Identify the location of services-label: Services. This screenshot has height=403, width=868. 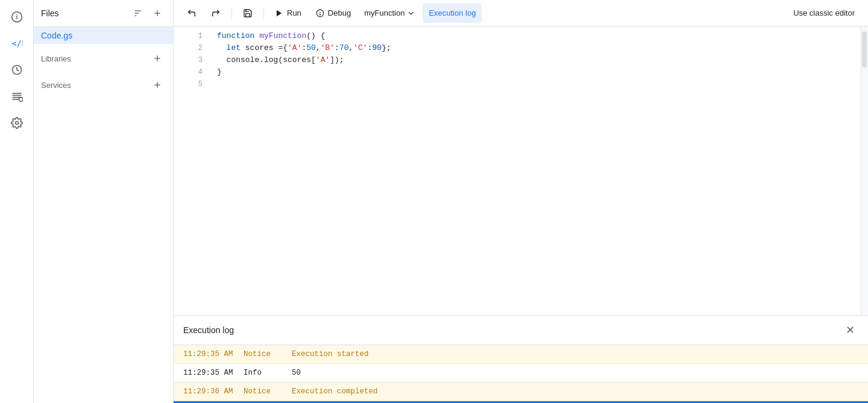
(56, 86).